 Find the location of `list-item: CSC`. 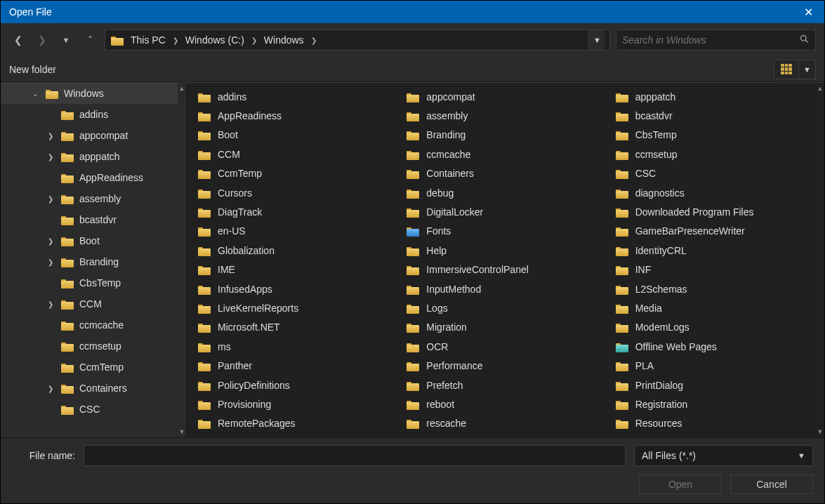

list-item: CSC is located at coordinates (718, 174).